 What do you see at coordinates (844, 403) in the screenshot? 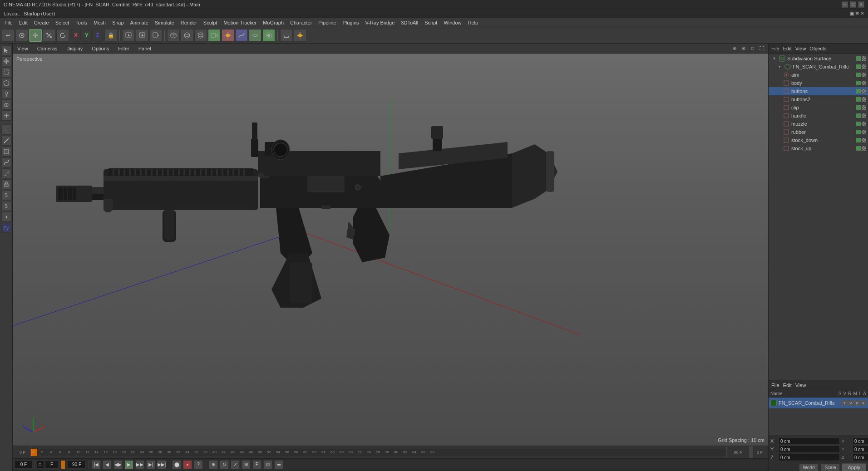
I see `mat-icon-tex: T` at bounding box center [844, 403].